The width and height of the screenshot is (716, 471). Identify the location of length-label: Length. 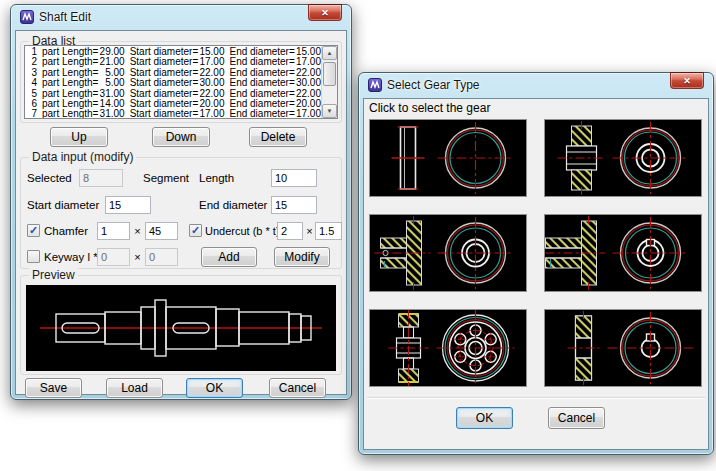
(216, 178).